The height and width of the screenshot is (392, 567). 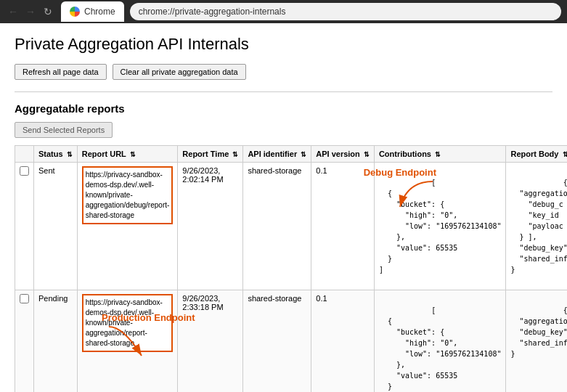 What do you see at coordinates (537, 226) in the screenshot?
I see `row1-body: { "aggregatio "debug_c "key_id "payloac …` at bounding box center [537, 226].